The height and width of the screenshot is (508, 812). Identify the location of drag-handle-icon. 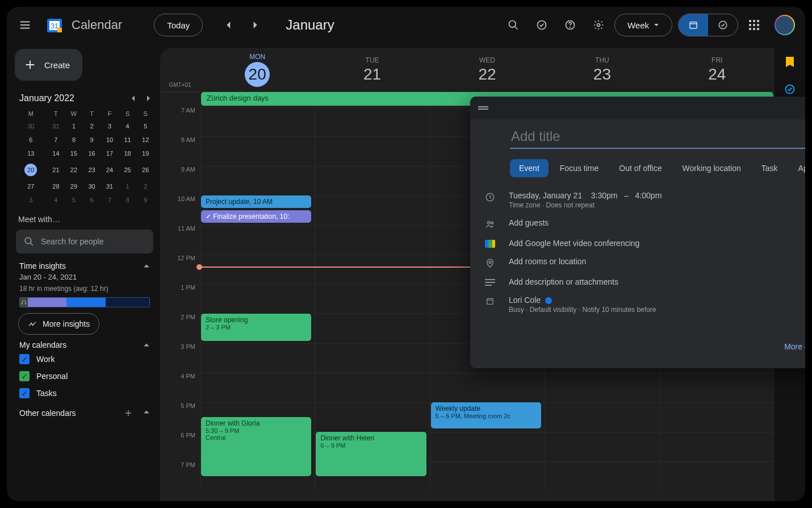
(483, 108).